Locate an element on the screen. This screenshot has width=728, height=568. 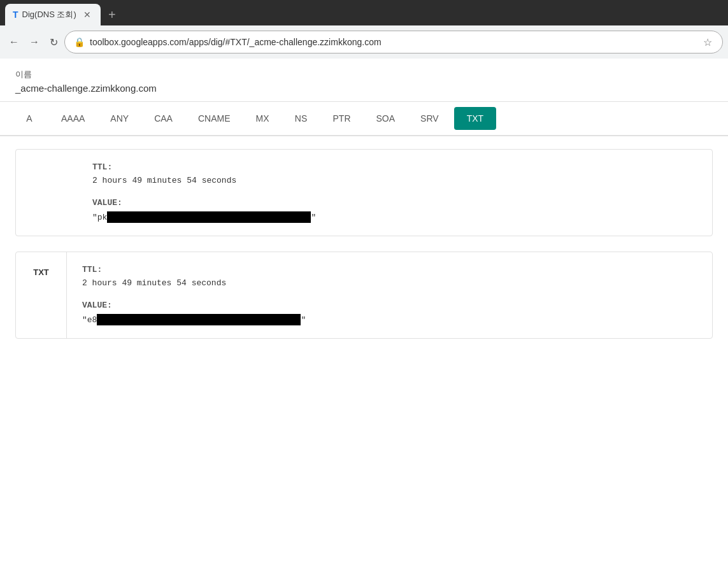
tab-aaaa: AAAA is located at coordinates (73, 118).